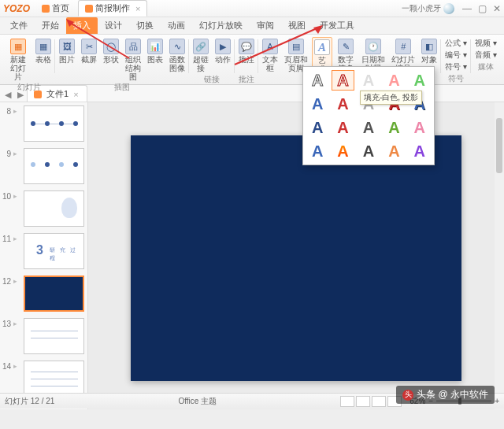  I want to click on wordart-style-12: A, so click(343, 128).